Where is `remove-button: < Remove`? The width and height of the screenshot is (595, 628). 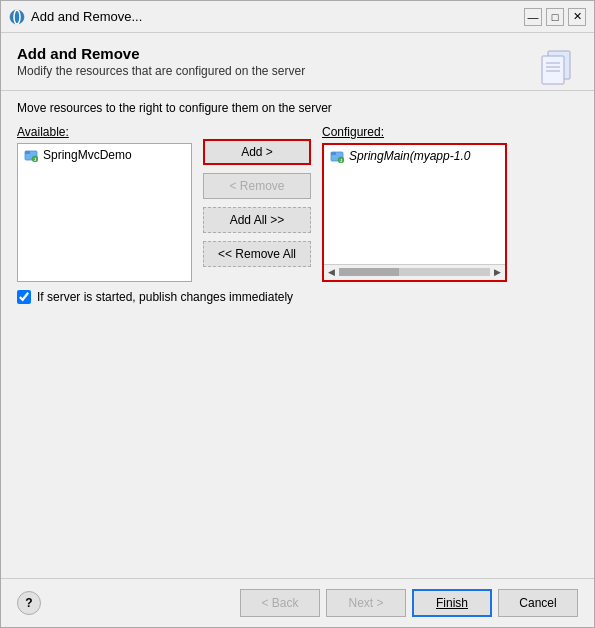 remove-button: < Remove is located at coordinates (257, 186).